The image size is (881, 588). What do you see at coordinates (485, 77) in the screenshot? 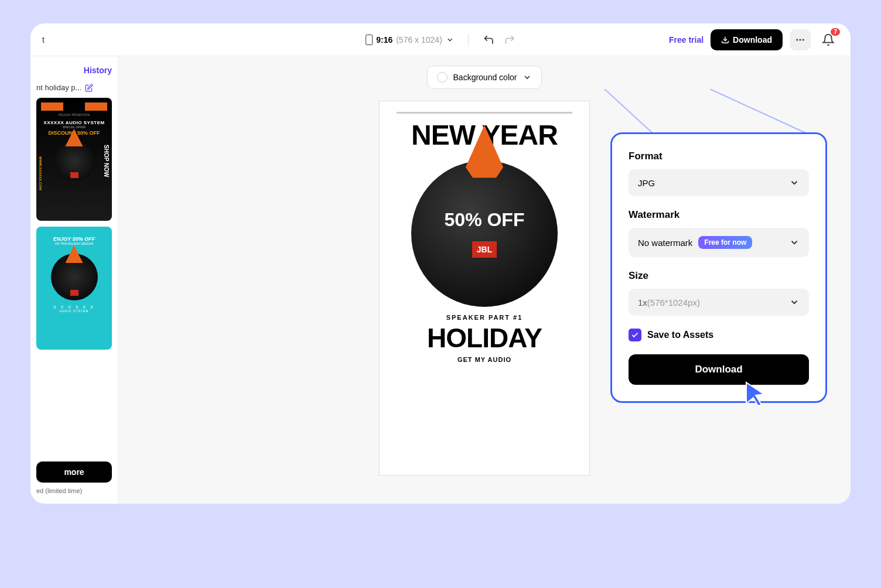
I see `bg-color-label: Background color` at bounding box center [485, 77].